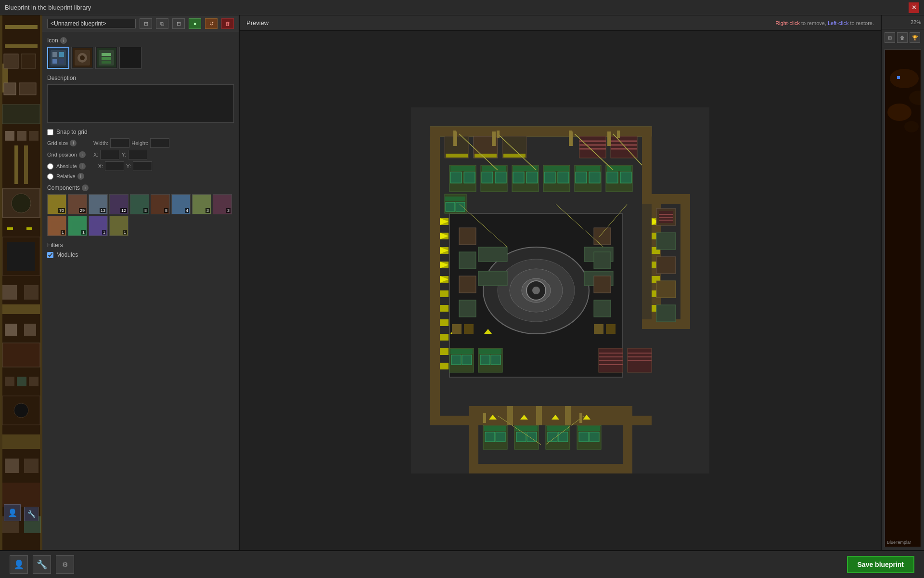 The height and width of the screenshot is (578, 924). I want to click on grid-width-input, so click(120, 143).